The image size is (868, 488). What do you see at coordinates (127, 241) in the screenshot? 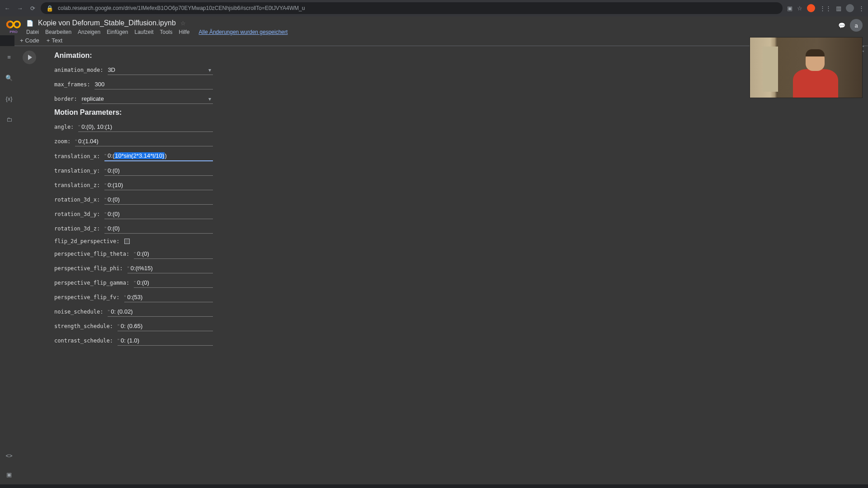
I see `checkbox-flip-2d-perspective` at bounding box center [127, 241].